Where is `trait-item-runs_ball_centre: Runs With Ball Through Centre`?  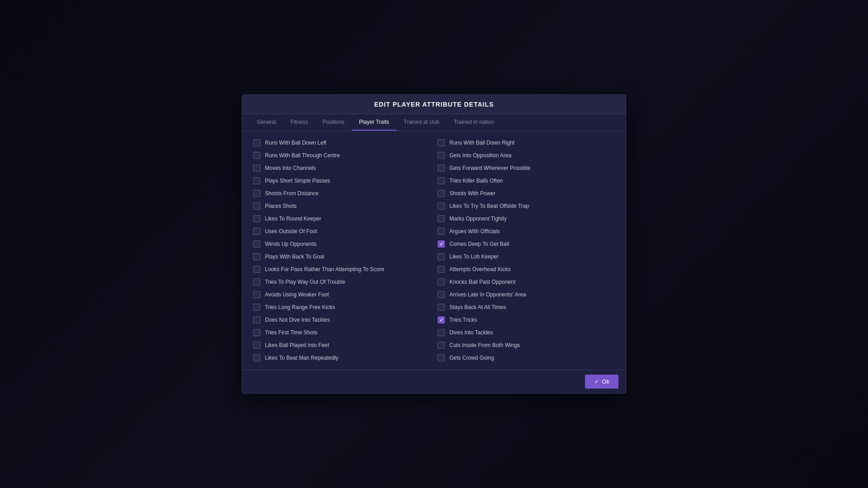 trait-item-runs_ball_centre: Runs With Ball Through Centre is located at coordinates (342, 155).